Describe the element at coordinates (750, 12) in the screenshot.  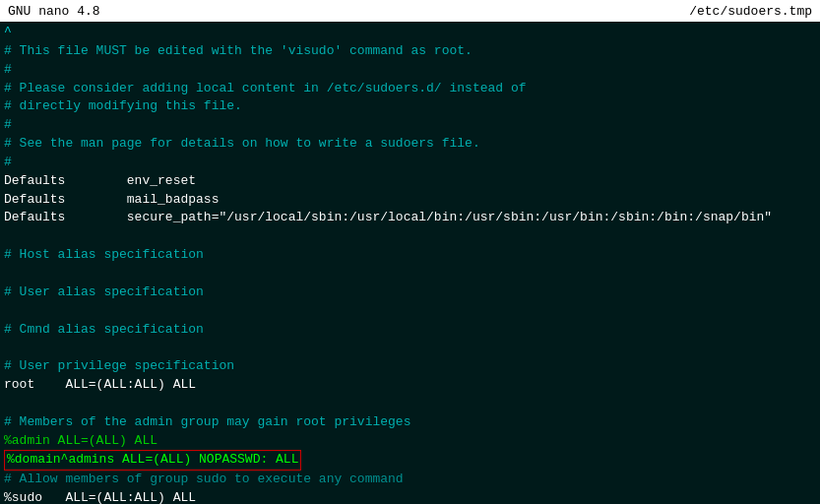
I see `title-center: /etc/sudoers.tmp` at that location.